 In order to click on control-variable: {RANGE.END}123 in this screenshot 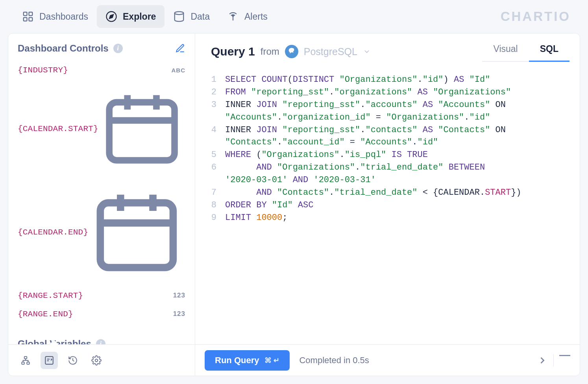, I will do `click(102, 314)`.